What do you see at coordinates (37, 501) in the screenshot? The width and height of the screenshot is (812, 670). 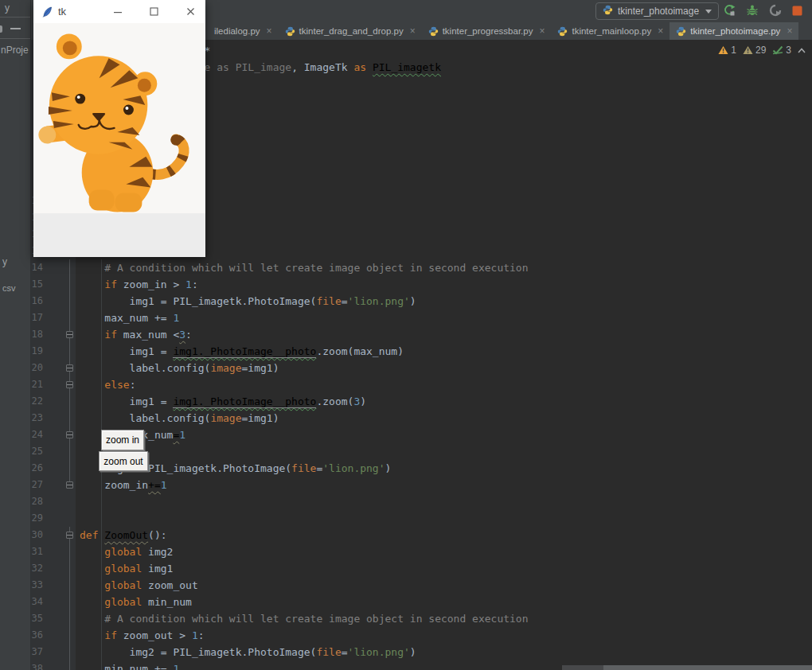 I see `line-number: 28` at bounding box center [37, 501].